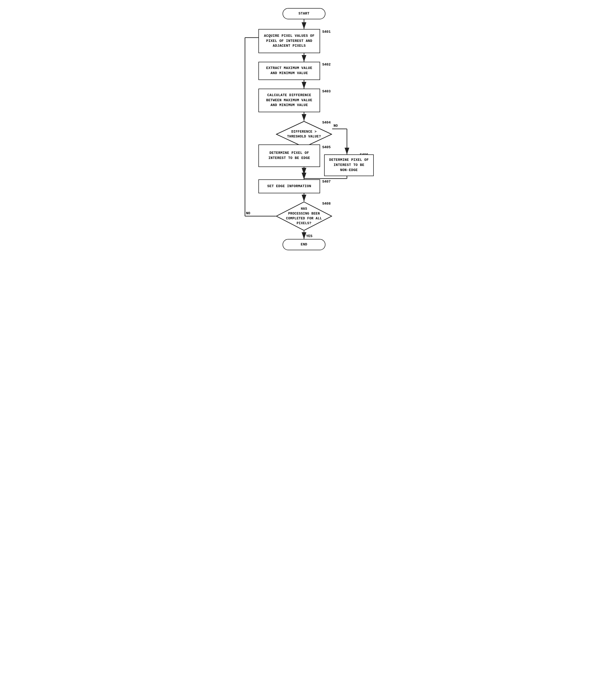  Describe the element at coordinates (289, 71) in the screenshot. I see `s402-label: EXTRACT MAXIMUM VALUE AND MINIMUM VALUE` at that location.